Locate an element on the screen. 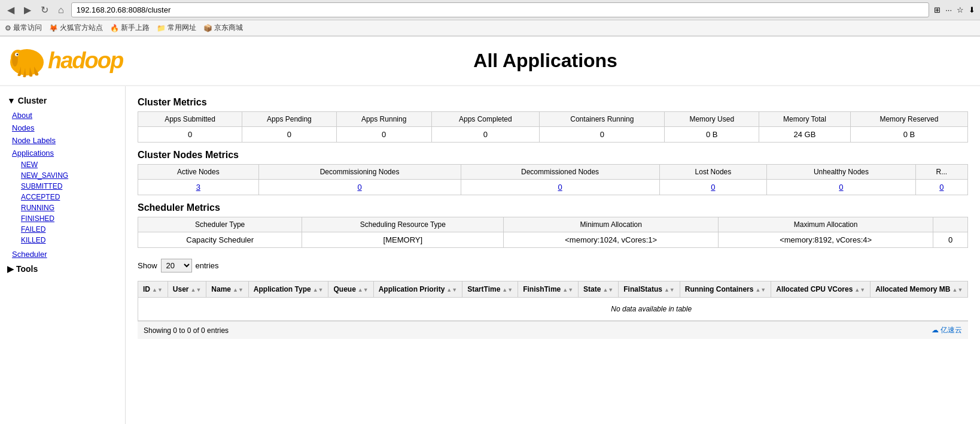  val-active-nodes: 3 is located at coordinates (199, 187).